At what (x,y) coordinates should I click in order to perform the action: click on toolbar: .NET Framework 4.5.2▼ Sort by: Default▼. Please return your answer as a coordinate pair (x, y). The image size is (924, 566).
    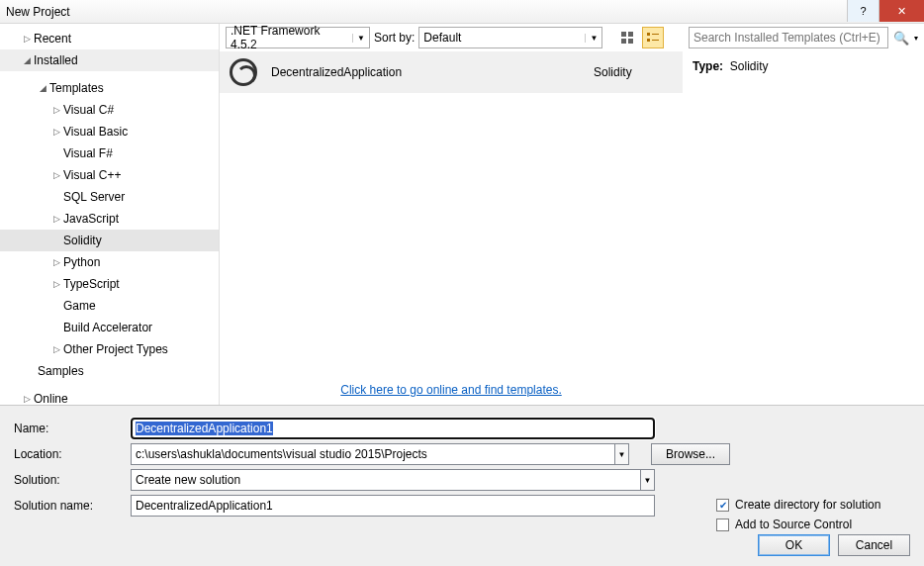
    Looking at the image, I should click on (451, 38).